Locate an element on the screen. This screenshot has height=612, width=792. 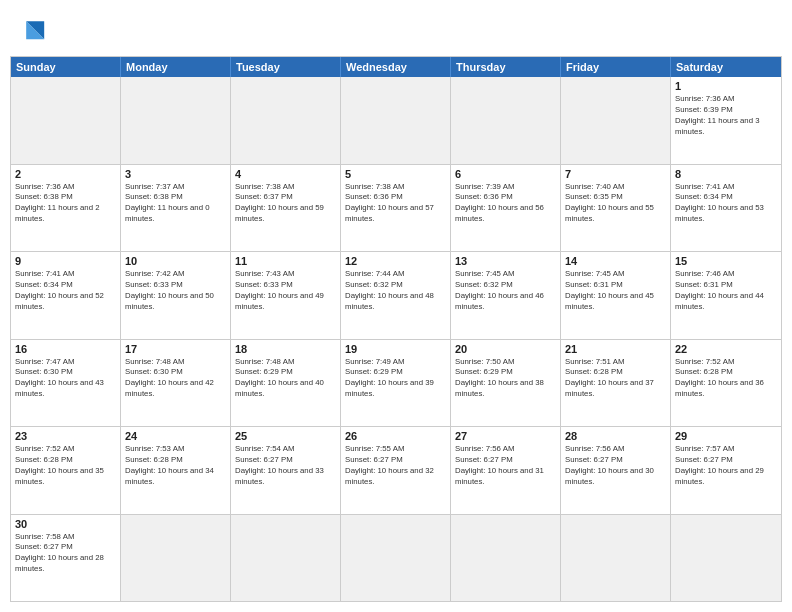
cell-info: Sunrise: 7:36 AM Sunset: 6:39 PM Dayligh… is located at coordinates (726, 116).